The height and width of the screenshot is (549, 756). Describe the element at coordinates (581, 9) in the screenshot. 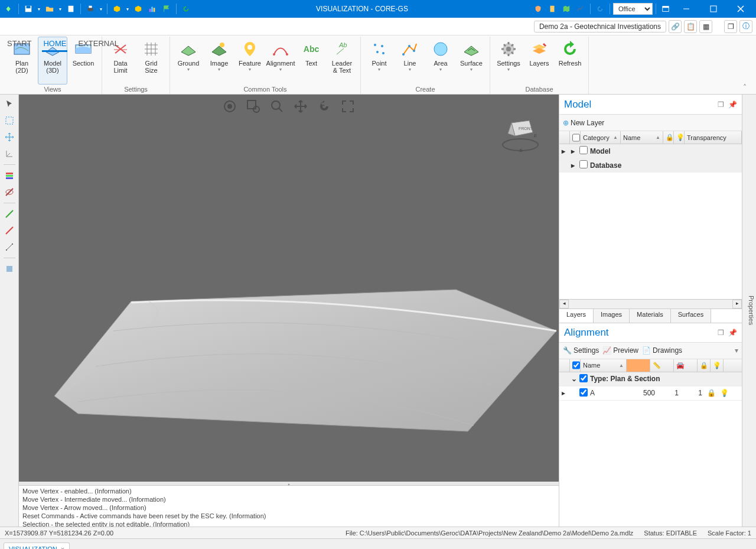

I see `hdr-graph-icon` at that location.